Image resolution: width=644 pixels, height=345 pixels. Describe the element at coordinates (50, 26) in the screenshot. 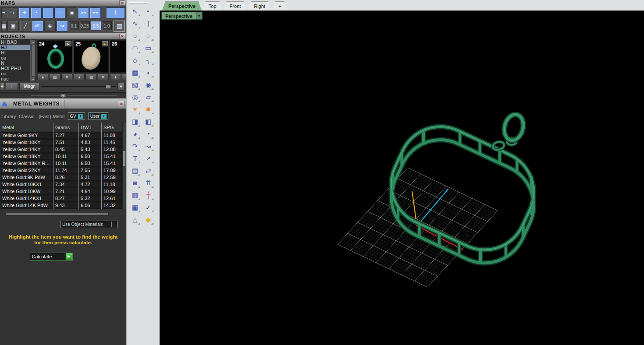

I see `smarttrack-button: ◈` at that location.